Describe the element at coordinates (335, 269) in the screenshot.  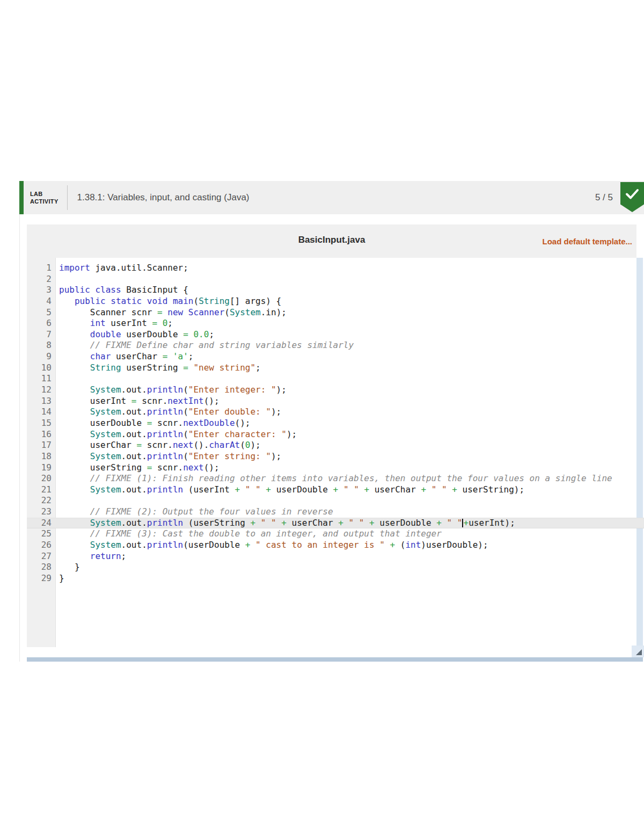
I see `code-line: 1import java.util.Scanner;` at that location.